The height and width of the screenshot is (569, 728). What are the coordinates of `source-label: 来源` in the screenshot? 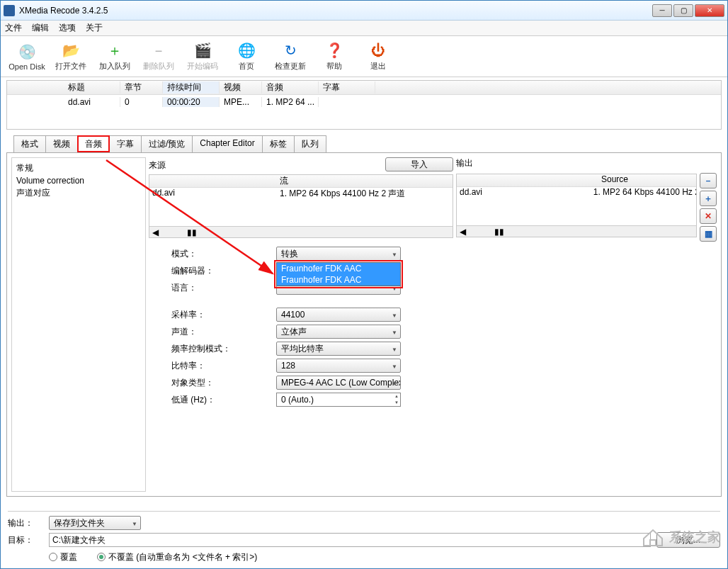 It's located at (267, 166).